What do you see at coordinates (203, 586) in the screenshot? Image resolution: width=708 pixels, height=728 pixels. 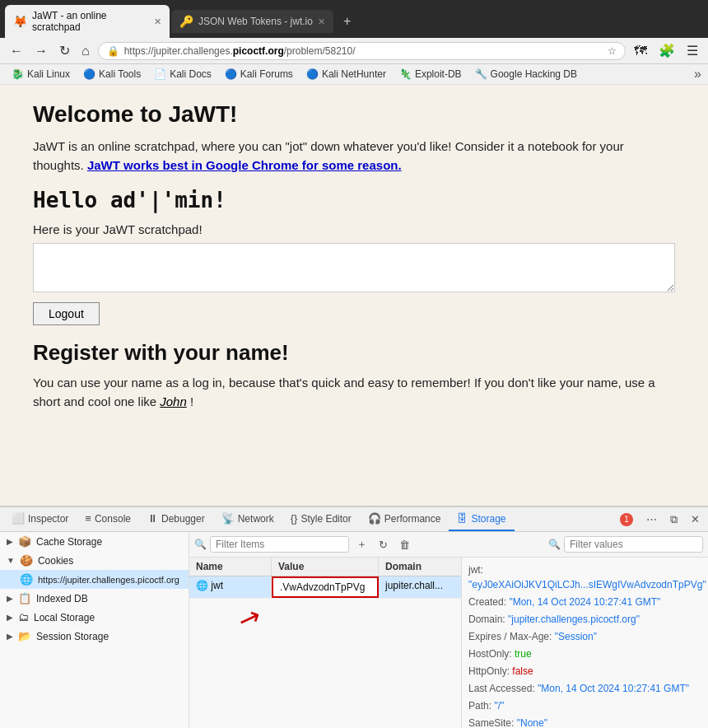 I see `site-favicon: 🌐` at bounding box center [203, 586].